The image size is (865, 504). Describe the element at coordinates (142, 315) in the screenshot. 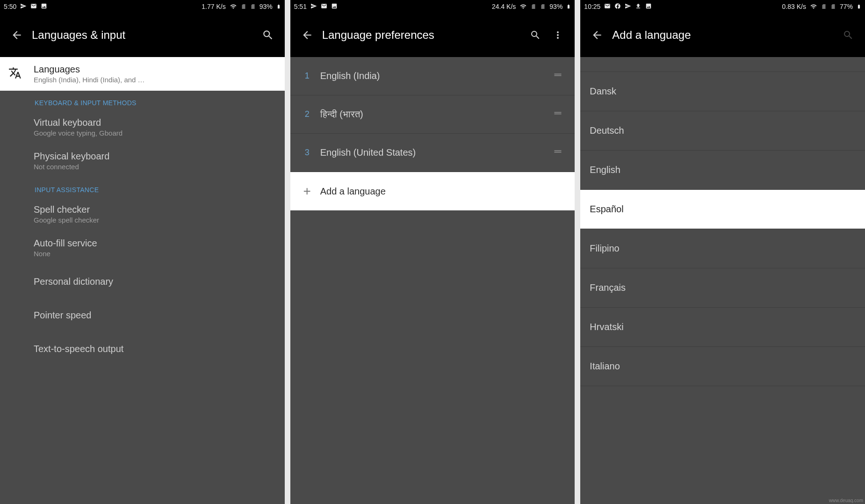

I see `pointer-speed-row: Pointer speed` at that location.